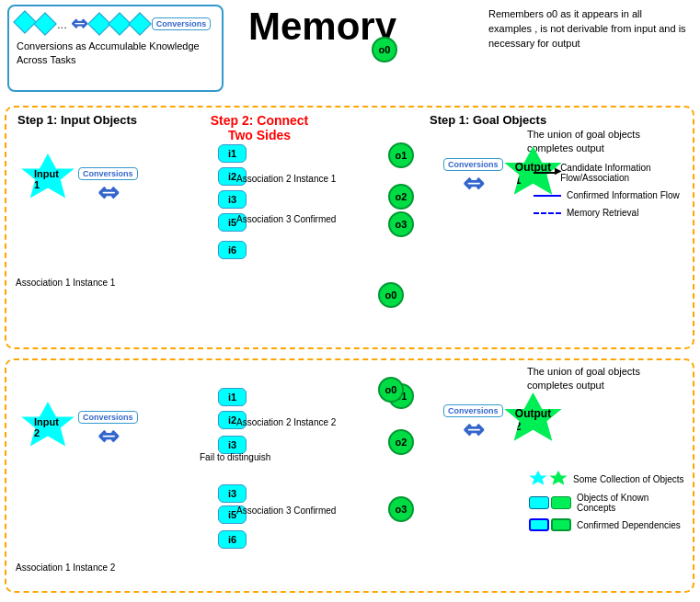 The image size is (700, 602). Describe the element at coordinates (534, 420) in the screenshot. I see `output2-label: Output 2` at that location.